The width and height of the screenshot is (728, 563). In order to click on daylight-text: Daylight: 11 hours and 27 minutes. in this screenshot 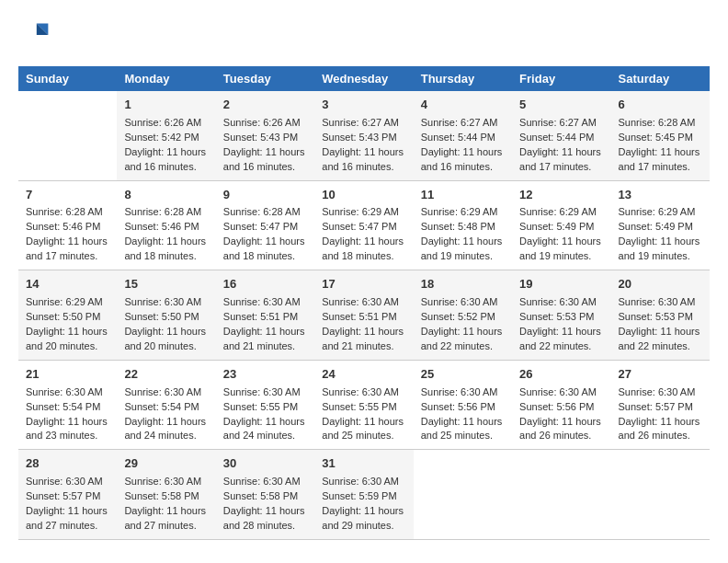, I will do `click(165, 518)`.